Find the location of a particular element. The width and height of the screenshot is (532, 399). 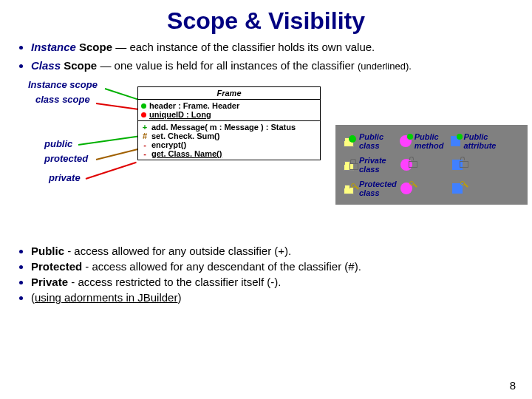

public-attribute-icon is located at coordinates (456, 141).